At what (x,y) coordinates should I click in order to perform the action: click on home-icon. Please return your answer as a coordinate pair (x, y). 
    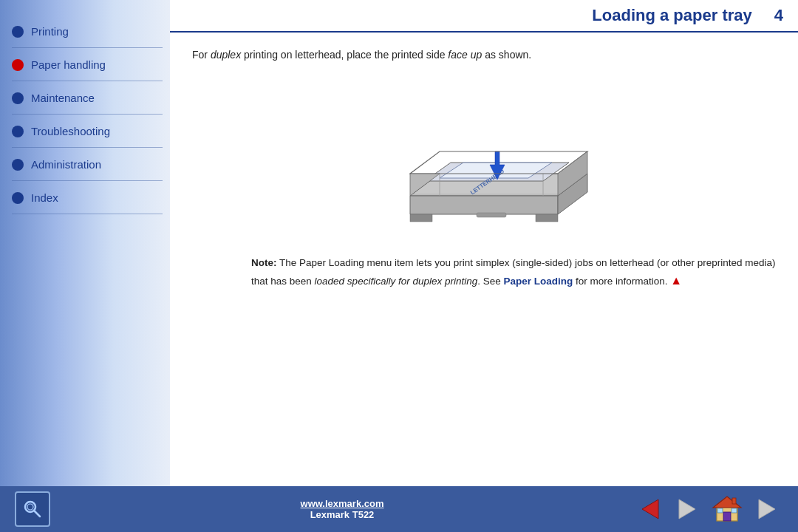
    Looking at the image, I should click on (727, 509).